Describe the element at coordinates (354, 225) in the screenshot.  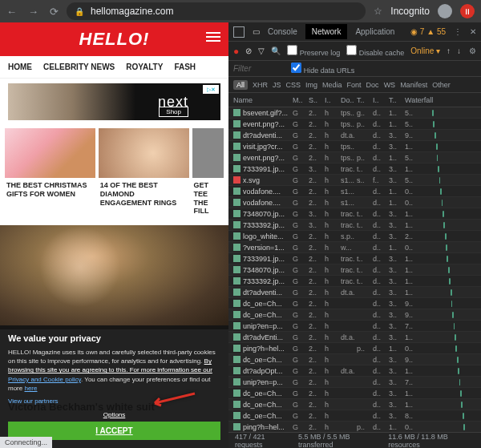
I see `request-row: 7333392.jp...G3..htrac..t..d..3..1..` at that location.